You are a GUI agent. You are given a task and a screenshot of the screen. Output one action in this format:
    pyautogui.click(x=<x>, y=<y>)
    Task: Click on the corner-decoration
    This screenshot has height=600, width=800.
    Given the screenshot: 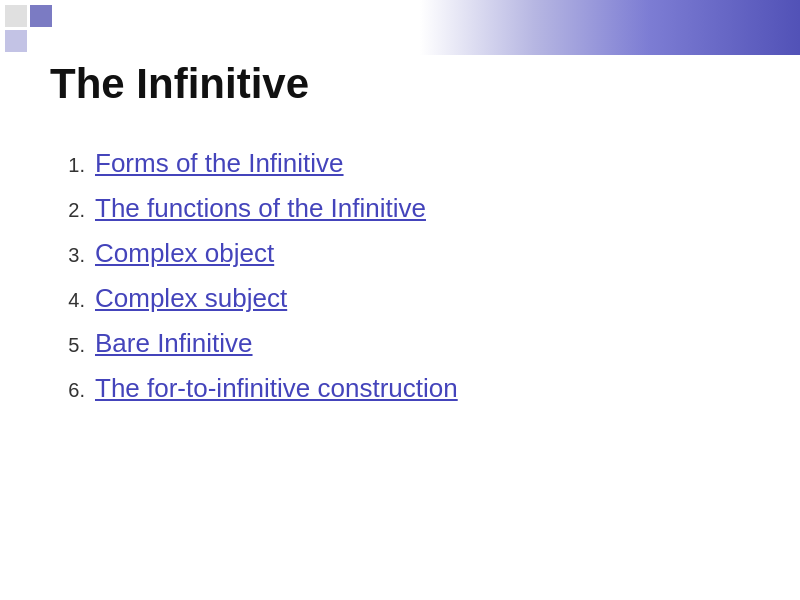 What is the action you would take?
    pyautogui.click(x=30, y=30)
    